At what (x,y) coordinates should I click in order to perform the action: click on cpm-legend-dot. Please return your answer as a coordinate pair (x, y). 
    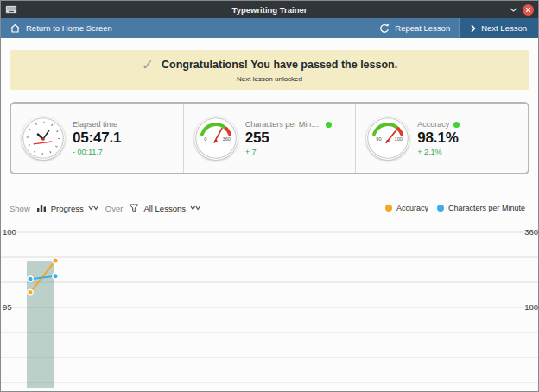
    Looking at the image, I should click on (441, 208).